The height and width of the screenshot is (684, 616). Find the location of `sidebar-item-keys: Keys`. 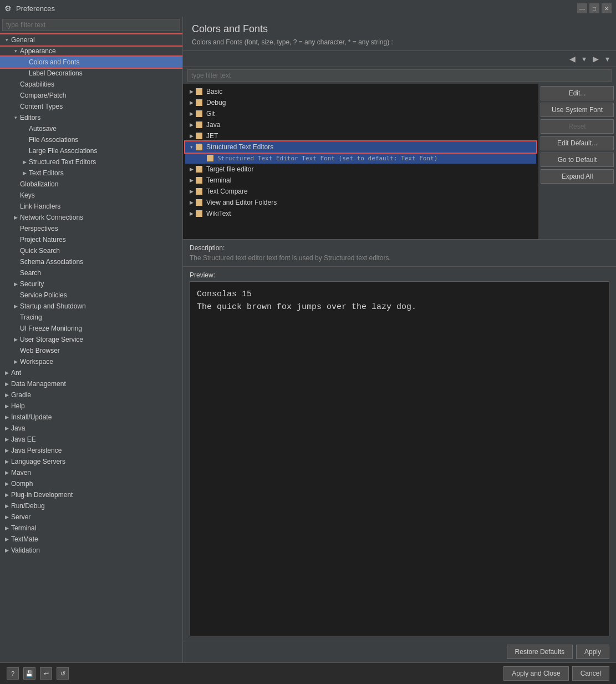

sidebar-item-keys: Keys is located at coordinates (91, 195).